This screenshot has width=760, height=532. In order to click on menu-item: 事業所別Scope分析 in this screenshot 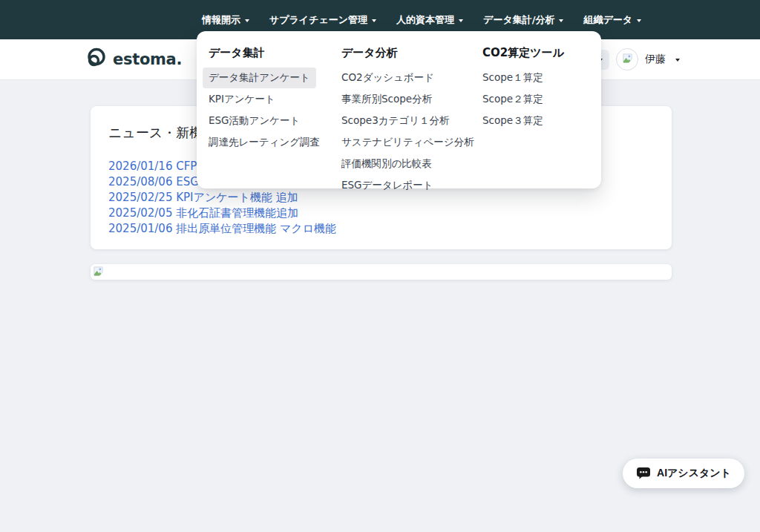, I will do `click(387, 99)`.